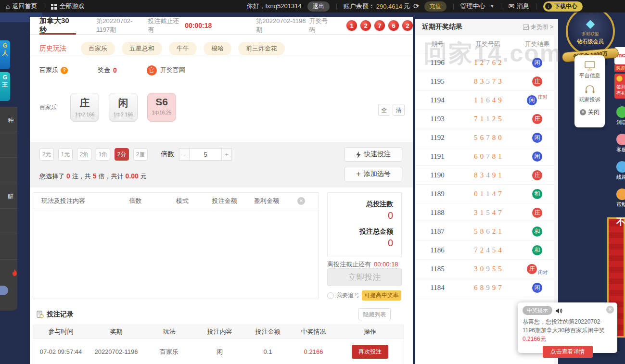 Image resolution: width=625 pixels, height=364 pixels. What do you see at coordinates (621, 194) in the screenshot?
I see `help-icon` at bounding box center [621, 194].